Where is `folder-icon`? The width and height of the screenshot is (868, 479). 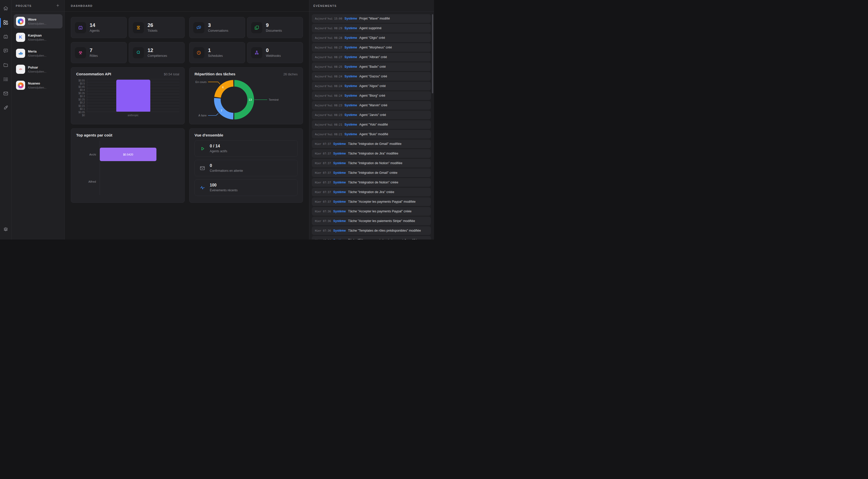
folder-icon is located at coordinates (6, 65).